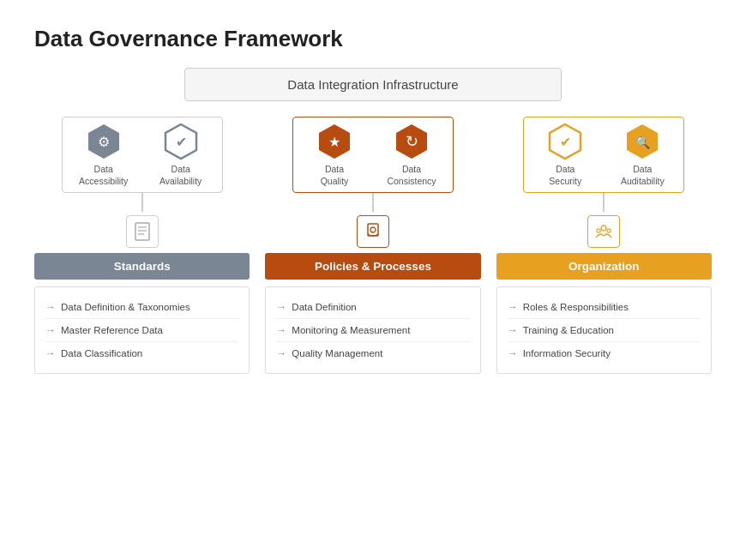 The width and height of the screenshot is (746, 560). Describe the element at coordinates (372, 353) in the screenshot. I see `list-item: → Quality Management` at that location.